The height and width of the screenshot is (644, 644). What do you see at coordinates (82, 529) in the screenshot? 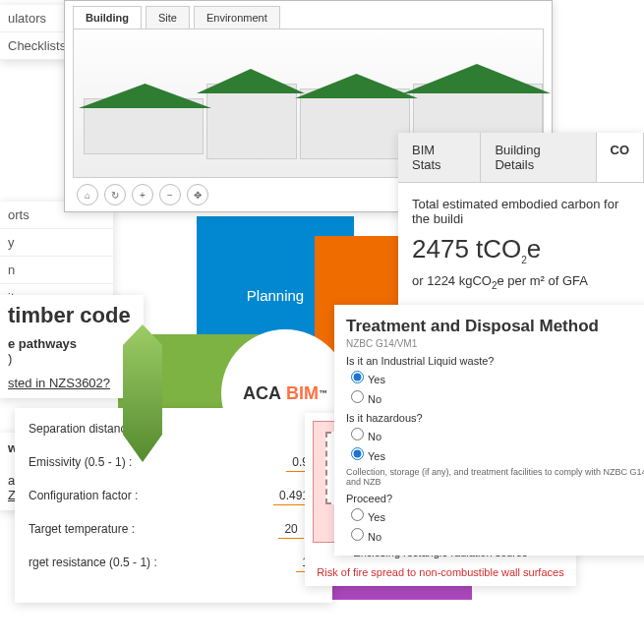
I see `label-target-temp: Target temperature :` at bounding box center [82, 529].